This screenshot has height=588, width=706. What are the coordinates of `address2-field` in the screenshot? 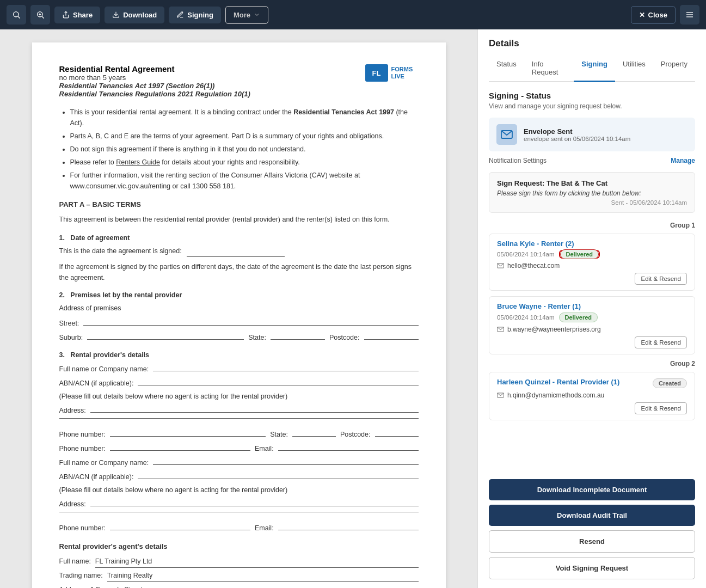 It's located at (255, 502).